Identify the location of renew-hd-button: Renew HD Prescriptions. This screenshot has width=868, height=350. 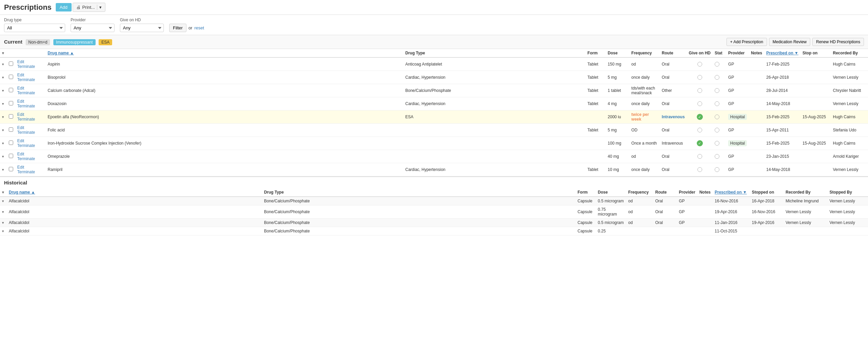
(838, 42).